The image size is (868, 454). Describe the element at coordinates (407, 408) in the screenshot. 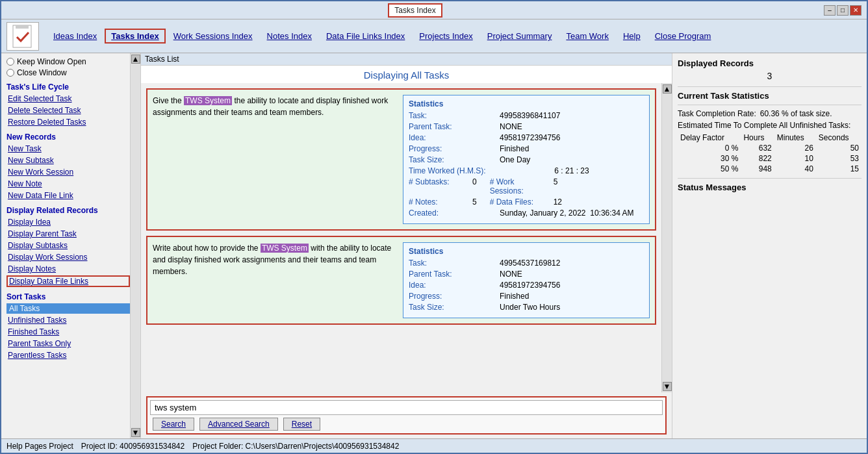

I see `search-input` at that location.